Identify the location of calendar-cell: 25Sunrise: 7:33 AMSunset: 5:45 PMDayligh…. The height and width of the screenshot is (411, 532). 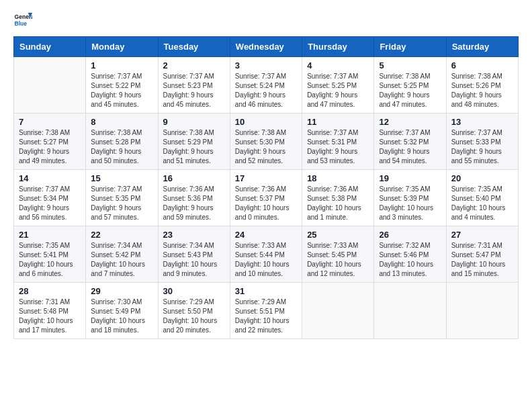
(339, 255).